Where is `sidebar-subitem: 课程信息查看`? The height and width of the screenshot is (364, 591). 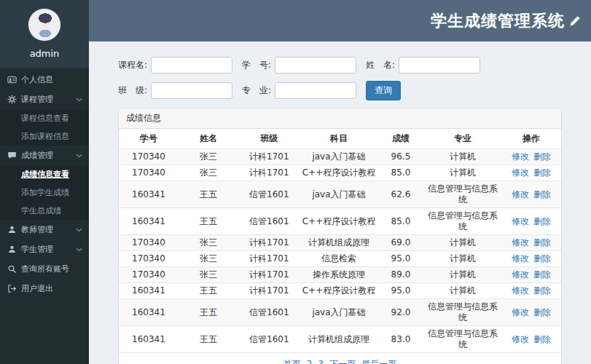
sidebar-subitem: 课程信息查看 is located at coordinates (44, 118).